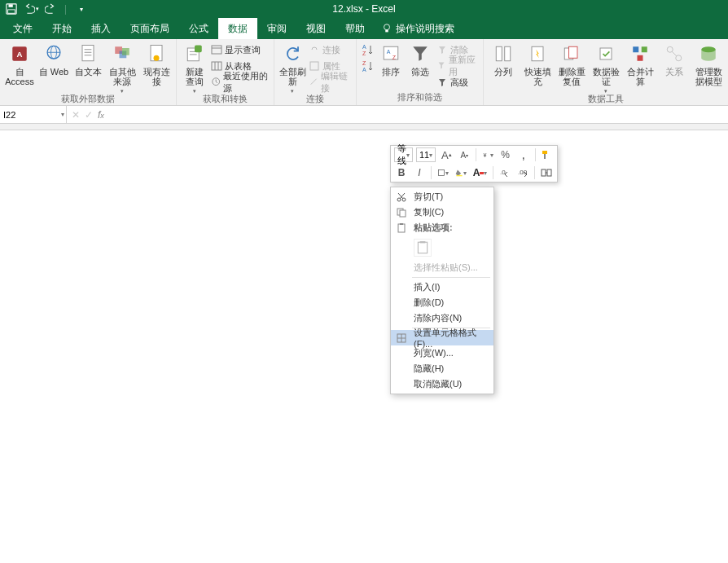 The image size is (728, 563). Describe the element at coordinates (364, 73) in the screenshot. I see `ribbon: A 自 Access 自 Web 自文本 自其他来源 ▾ 现有连接 获取外部数据` at that location.